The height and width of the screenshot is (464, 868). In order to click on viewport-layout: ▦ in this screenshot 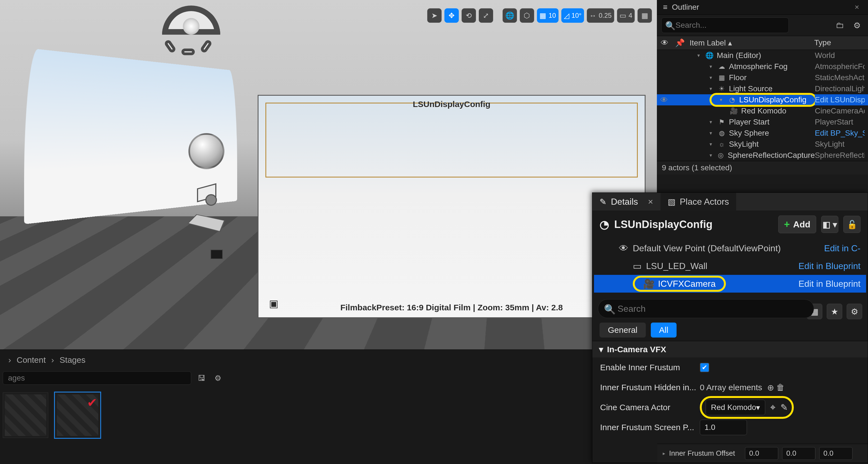, I will do `click(645, 16)`.